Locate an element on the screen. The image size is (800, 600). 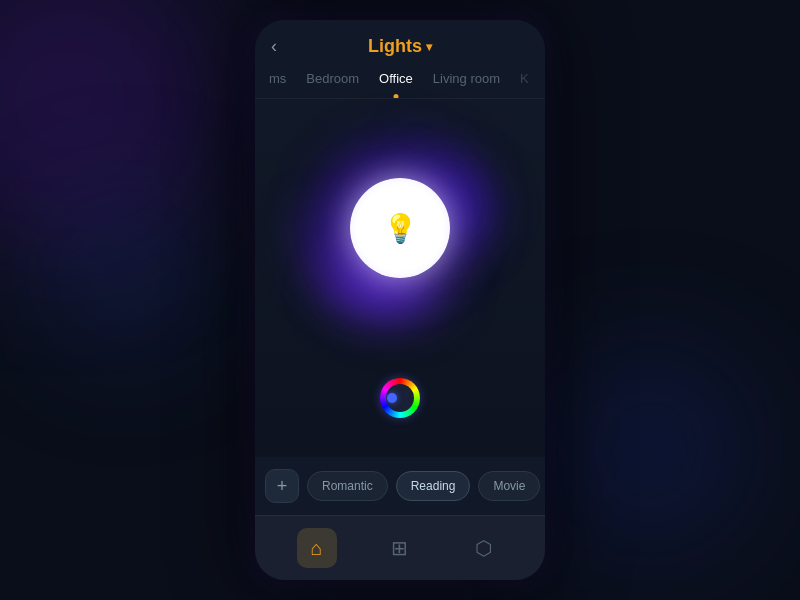
home-icon: ⌂ is located at coordinates (317, 548).